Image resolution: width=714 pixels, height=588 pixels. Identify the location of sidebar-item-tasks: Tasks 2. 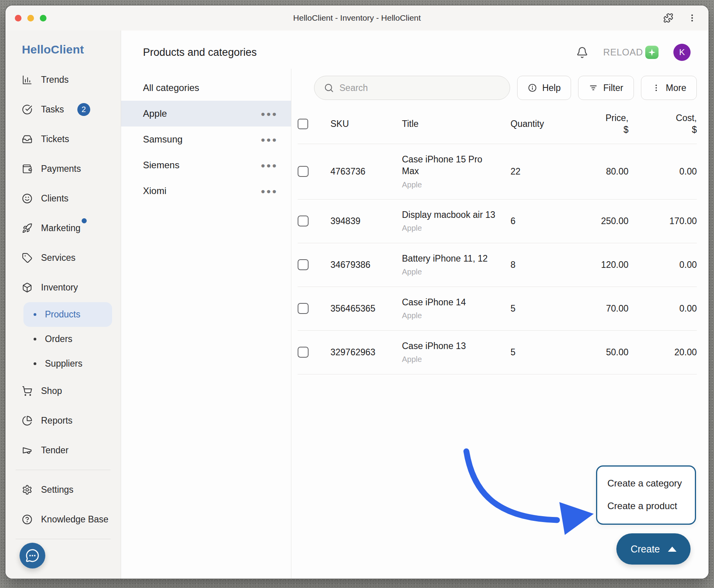
(63, 109).